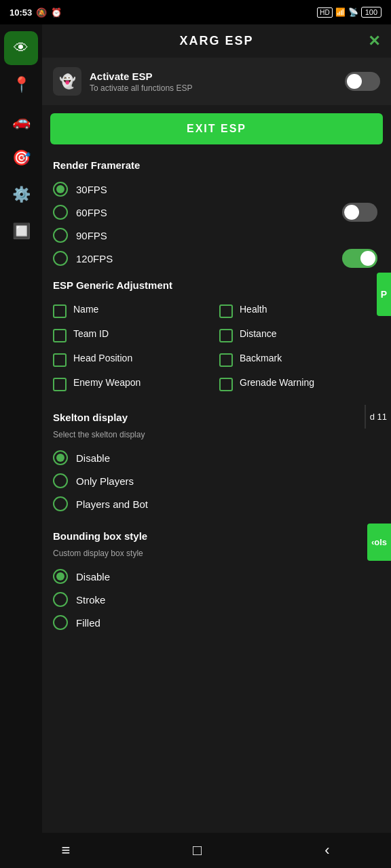 The width and height of the screenshot is (391, 868). Describe the element at coordinates (21, 85) in the screenshot. I see `sidebar-item-location: 📍` at that location.